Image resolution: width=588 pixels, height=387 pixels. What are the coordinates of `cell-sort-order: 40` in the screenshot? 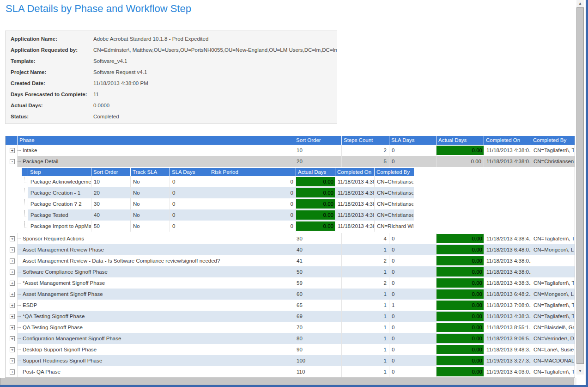 It's located at (111, 215).